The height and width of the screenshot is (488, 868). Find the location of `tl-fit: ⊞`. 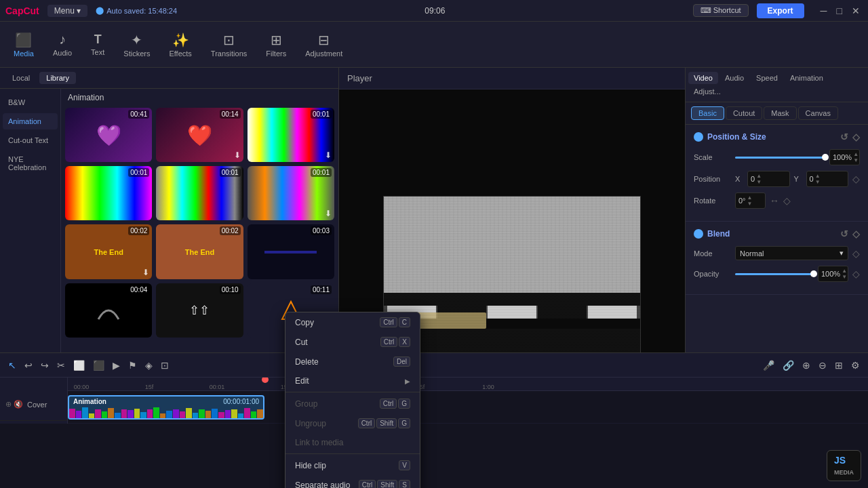

tl-fit: ⊞ is located at coordinates (839, 365).